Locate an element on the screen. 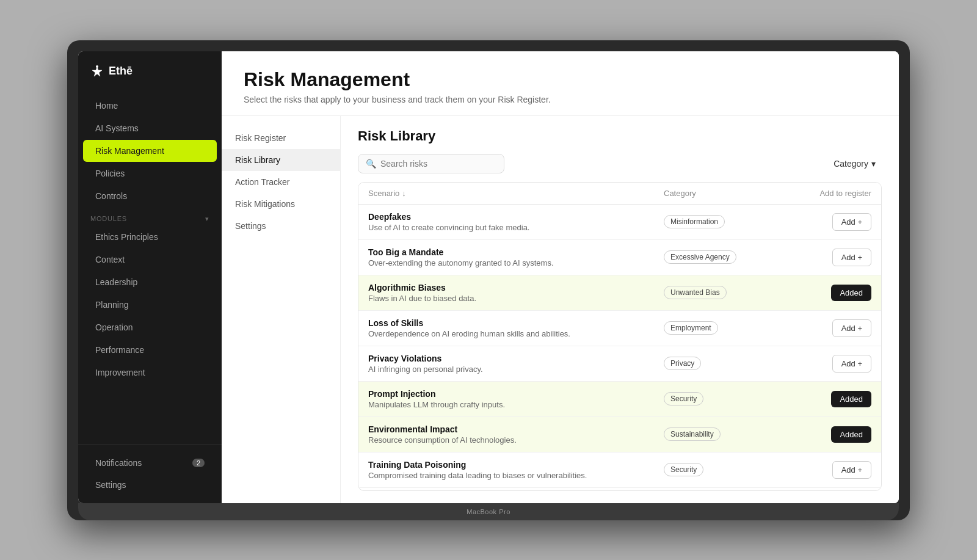  sidebar-item-leadership: Leadership is located at coordinates (150, 282).